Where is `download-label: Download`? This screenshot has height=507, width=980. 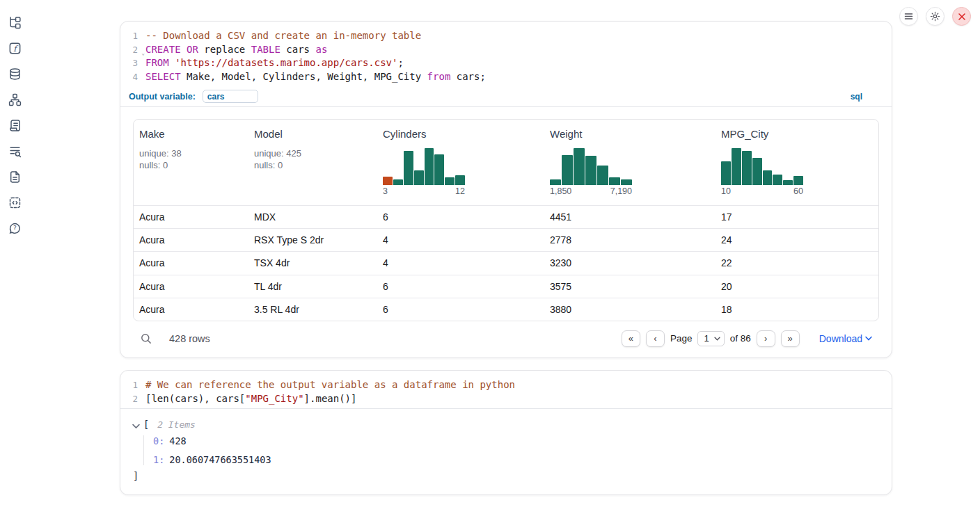
download-label: Download is located at coordinates (841, 339).